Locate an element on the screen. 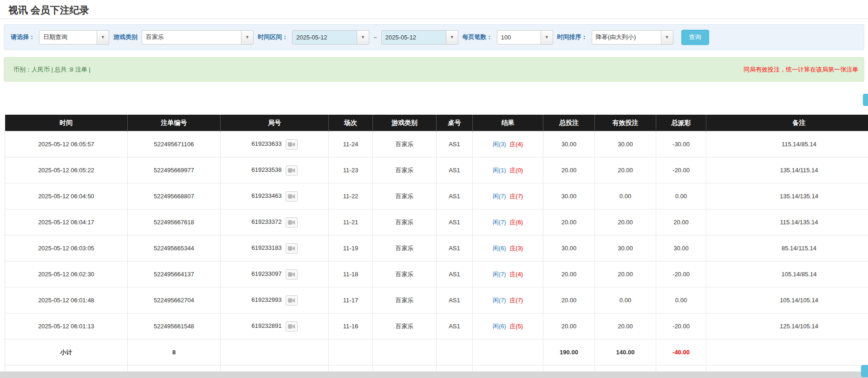 This screenshot has width=868, height=378. cell-time: 2025-05-12 06:05:57 is located at coordinates (66, 144).